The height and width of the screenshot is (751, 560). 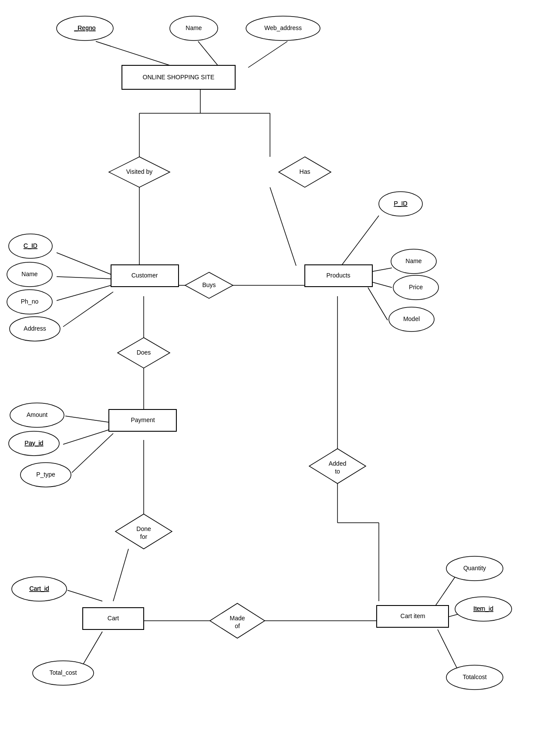 I want to click on relation-buys-label: Buys, so click(x=209, y=285).